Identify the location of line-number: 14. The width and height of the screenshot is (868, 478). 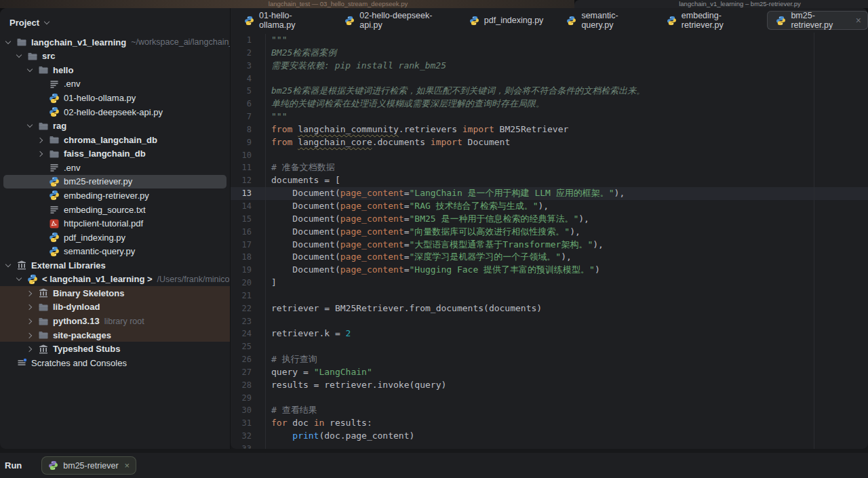
(248, 206).